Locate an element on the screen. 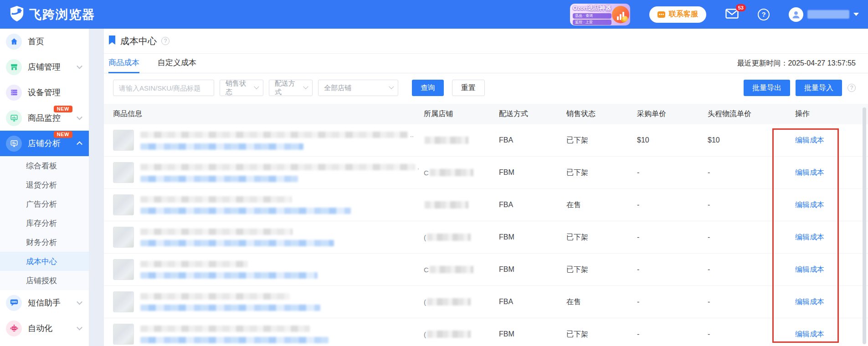 The height and width of the screenshot is (346, 868). delivery-select-label: 配送方式 is located at coordinates (288, 88).